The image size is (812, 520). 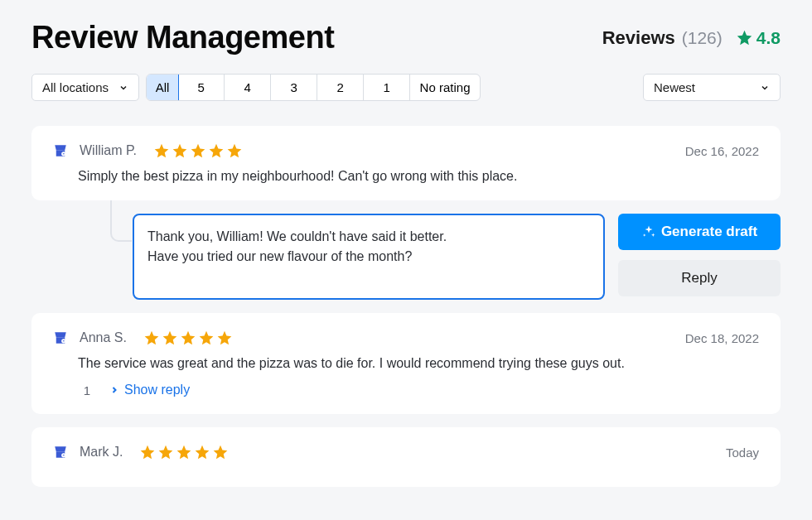 I want to click on reviewer-name: William P., so click(x=108, y=151).